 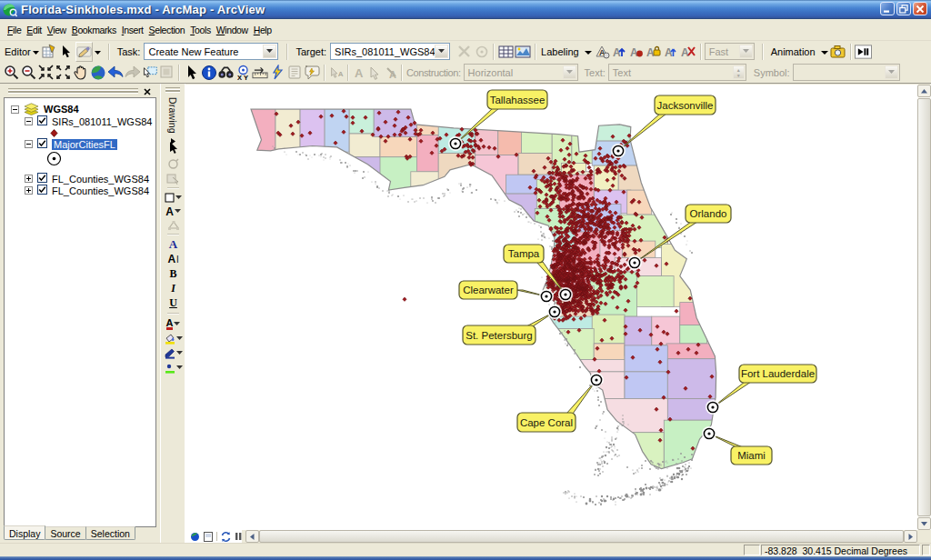 What do you see at coordinates (499, 335) in the screenshot?
I see `svg-text: St. Petersburg` at bounding box center [499, 335].